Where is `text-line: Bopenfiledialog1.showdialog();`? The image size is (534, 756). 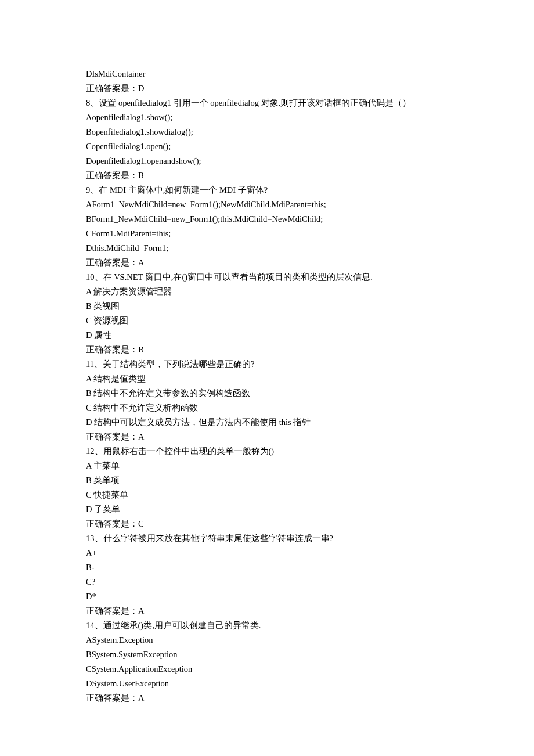
text-line: Bopenfiledialog1.showdialog(); is located at coordinates (267, 132).